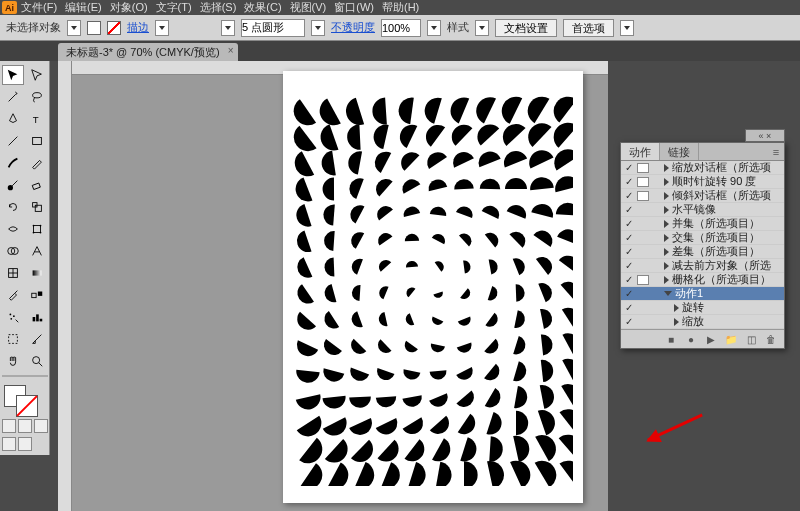  Describe the element at coordinates (37, 361) in the screenshot. I see `zoom-tool` at that location.